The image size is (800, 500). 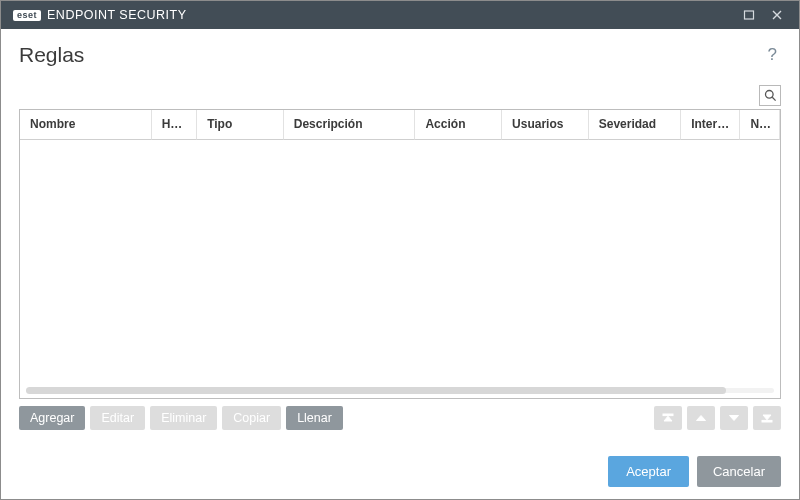 I want to click on move-down-button, so click(x=734, y=418).